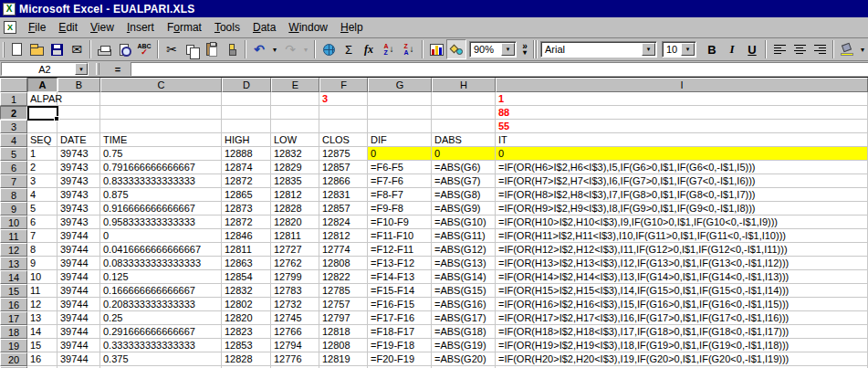 The height and width of the screenshot is (368, 868). I want to click on cell-G15: =F15-F14, so click(400, 290).